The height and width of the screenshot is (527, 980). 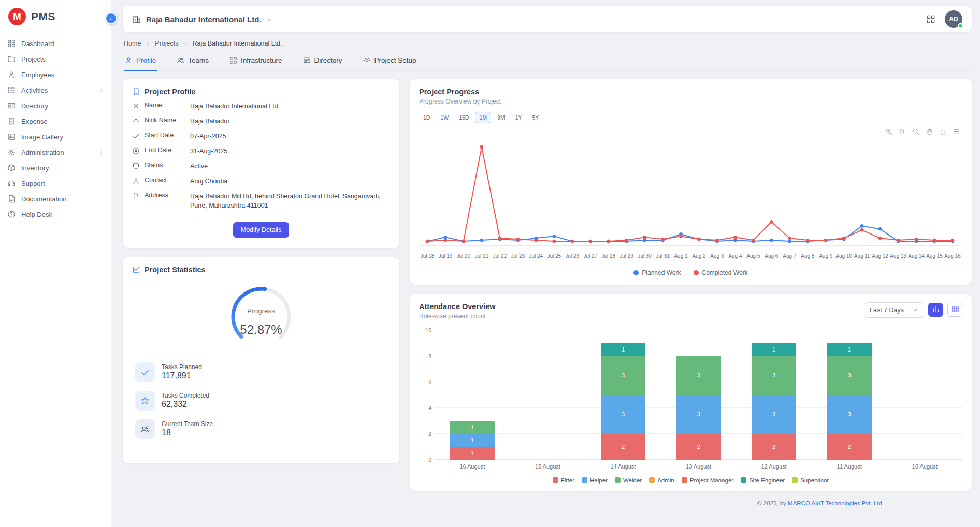 What do you see at coordinates (894, 310) in the screenshot?
I see `date-range-select: Last 7 Days` at bounding box center [894, 310].